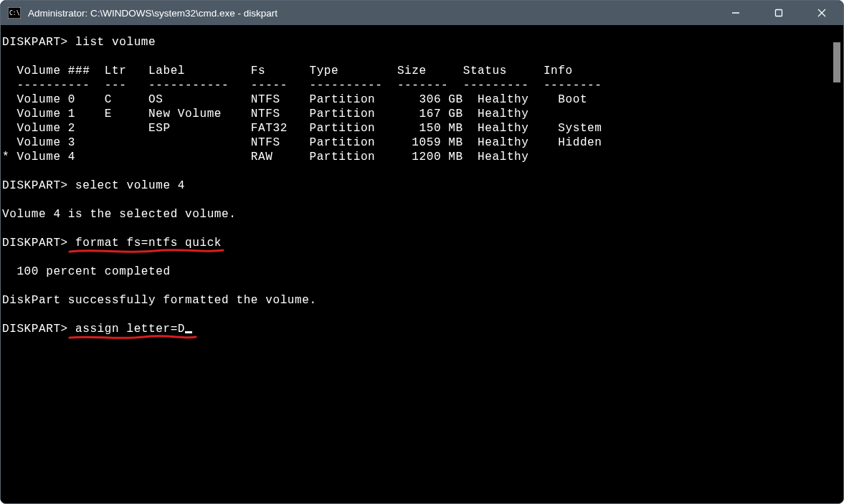  I want to click on cmd-icon: C:\, so click(14, 13).